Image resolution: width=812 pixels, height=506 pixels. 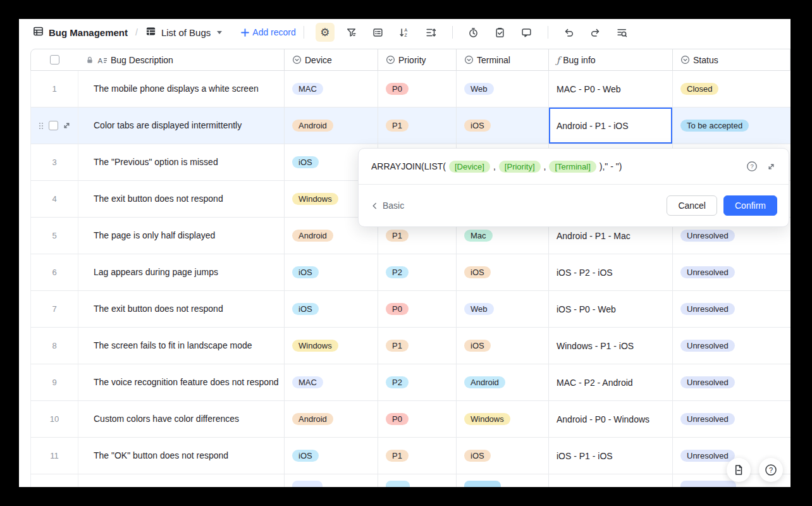 What do you see at coordinates (527, 32) in the screenshot?
I see `comment-button` at bounding box center [527, 32].